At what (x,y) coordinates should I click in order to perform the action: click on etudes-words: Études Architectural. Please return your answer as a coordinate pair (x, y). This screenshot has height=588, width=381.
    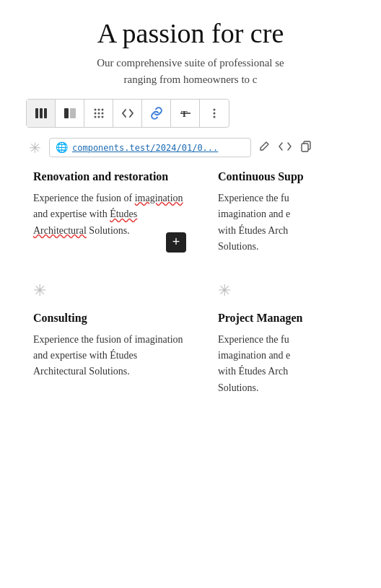
    Looking at the image, I should click on (85, 222).